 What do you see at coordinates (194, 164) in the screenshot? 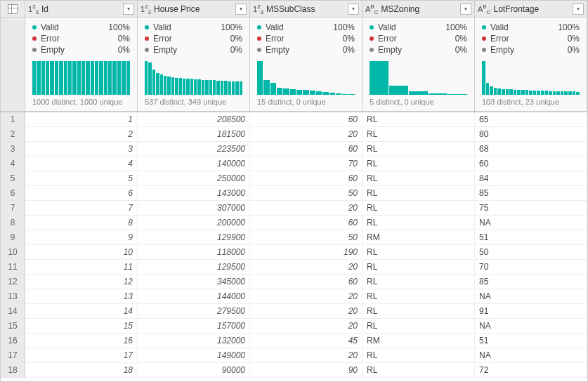
I see `cell: 140000` at bounding box center [194, 164].